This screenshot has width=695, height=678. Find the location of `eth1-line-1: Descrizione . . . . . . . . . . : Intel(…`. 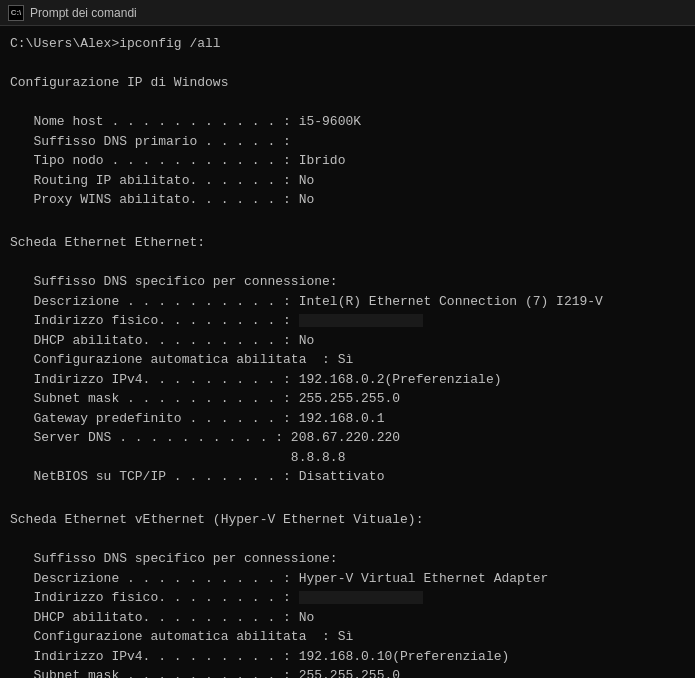

eth1-line-1: Descrizione . . . . . . . . . . : Intel(… is located at coordinates (348, 302).